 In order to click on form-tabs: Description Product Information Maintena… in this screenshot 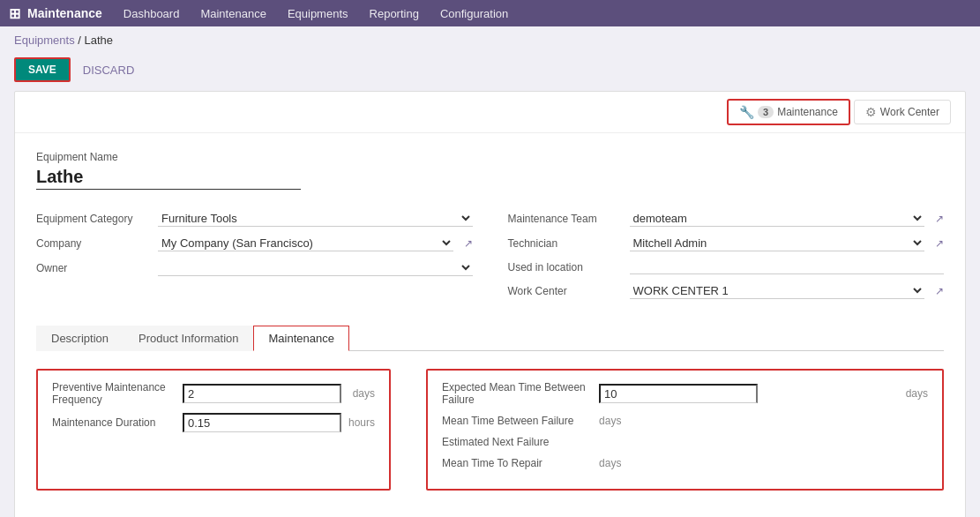, I will do `click(490, 339)`.